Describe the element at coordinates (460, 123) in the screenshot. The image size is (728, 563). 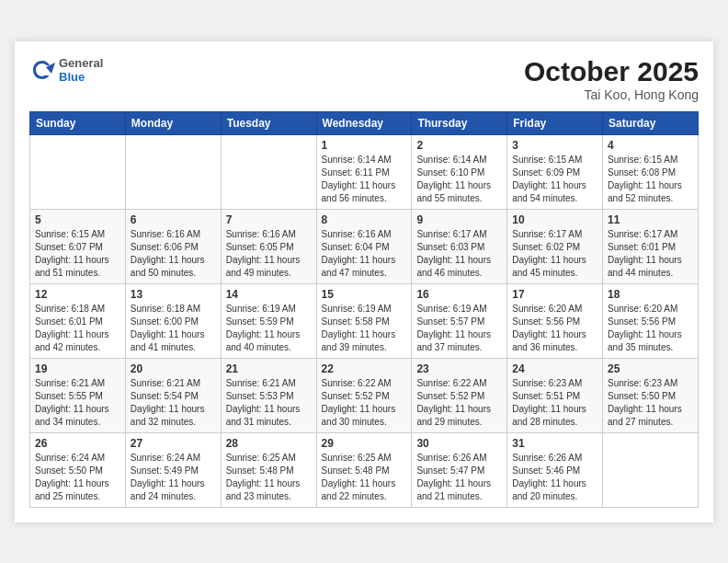
I see `header-thursday: Thursday` at that location.